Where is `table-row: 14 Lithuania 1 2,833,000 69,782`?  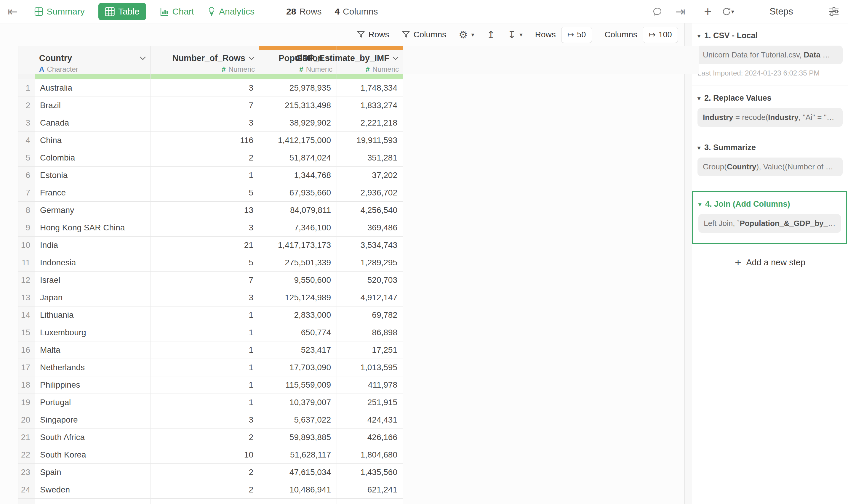
table-row: 14 Lithuania 1 2,833,000 69,782 is located at coordinates (211, 315).